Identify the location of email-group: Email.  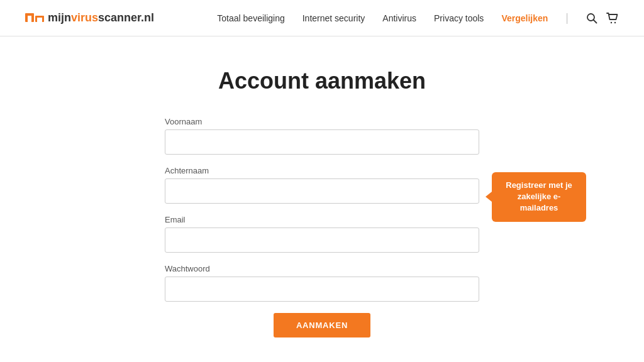
(322, 234).